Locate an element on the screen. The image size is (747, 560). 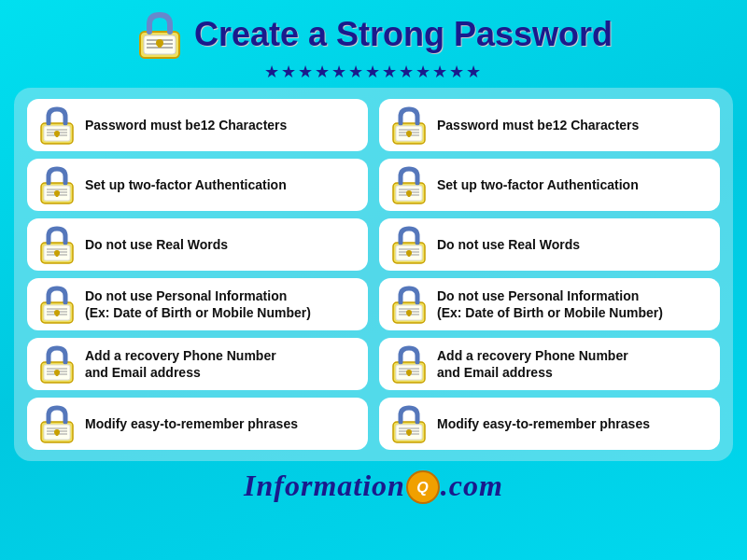
item-right-4: Add a recovery Phone Number and Email ad… is located at coordinates (549, 364).